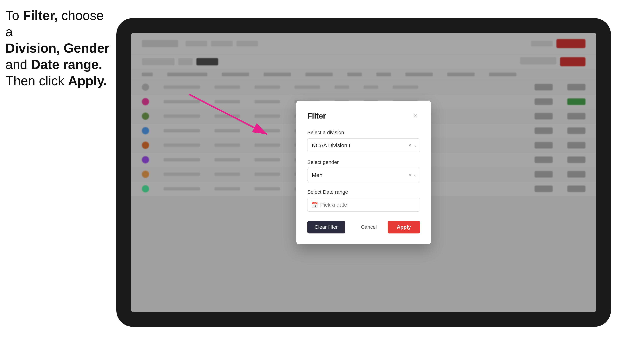 Image resolution: width=644 pixels, height=346 pixels. I want to click on filter-bold: Filter,, so click(40, 15).